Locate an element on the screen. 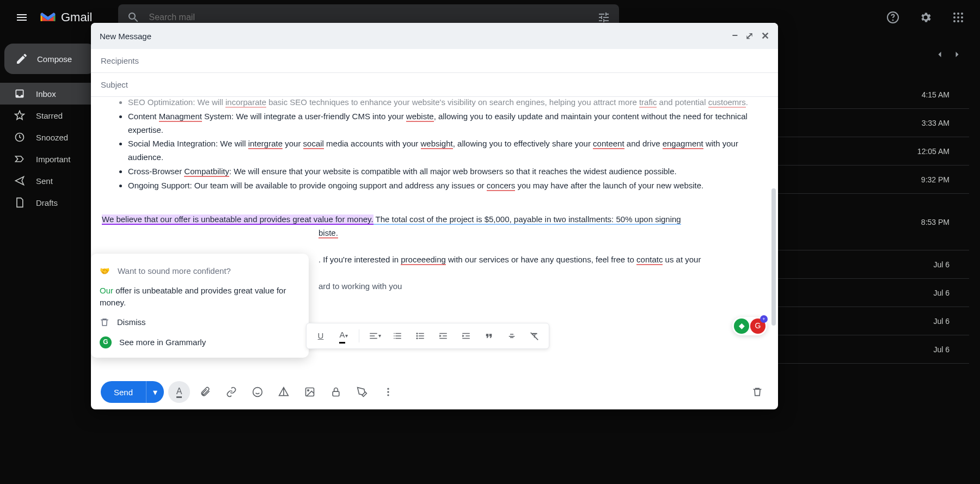 The width and height of the screenshot is (980, 484). confidential-button is located at coordinates (336, 392).